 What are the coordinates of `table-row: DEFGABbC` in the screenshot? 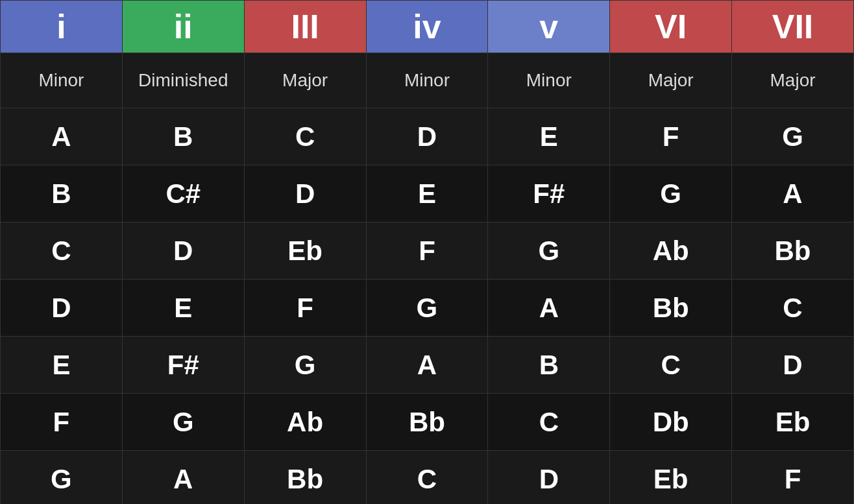 It's located at (427, 308).